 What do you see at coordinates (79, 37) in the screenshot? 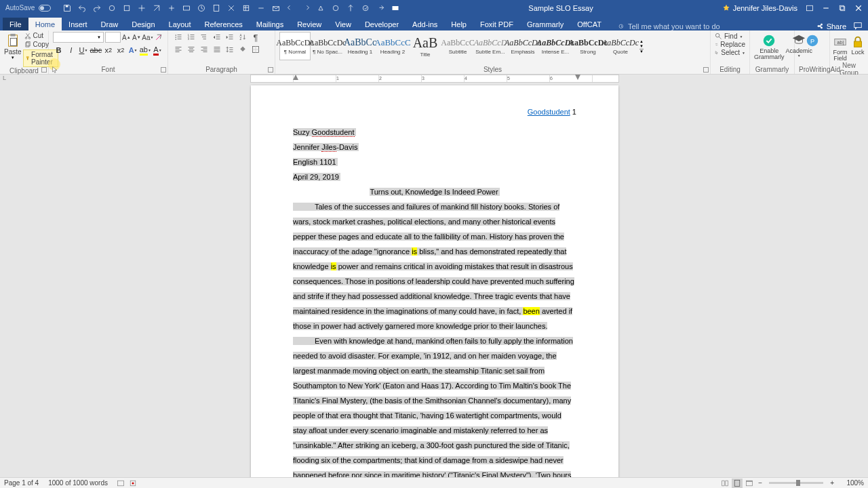
I see `font-name-combo: ▼` at bounding box center [79, 37].